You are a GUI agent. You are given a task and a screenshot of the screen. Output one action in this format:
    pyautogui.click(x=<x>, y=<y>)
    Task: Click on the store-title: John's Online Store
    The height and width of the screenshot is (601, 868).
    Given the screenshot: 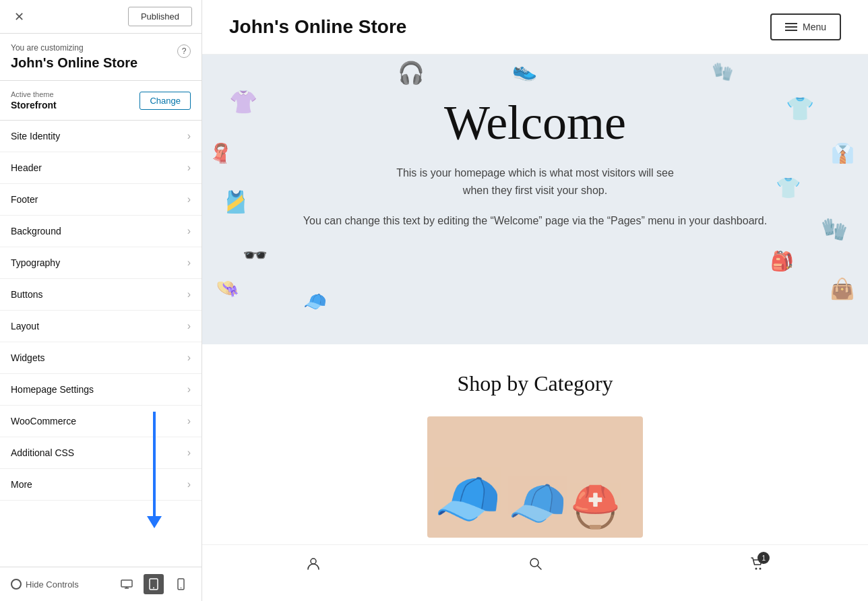 What is the action you would take?
    pyautogui.click(x=318, y=27)
    